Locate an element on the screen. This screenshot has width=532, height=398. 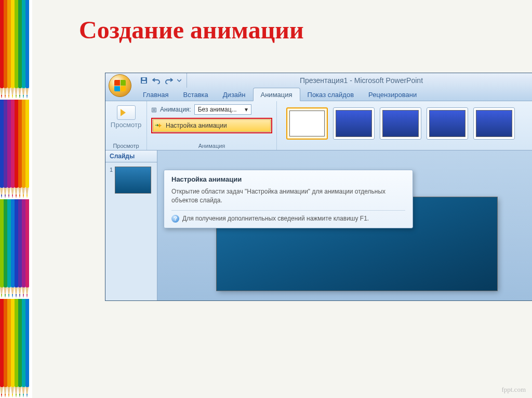
animation-row: ⊞ Анимация: Без анимац... ▾ is located at coordinates (212, 109).